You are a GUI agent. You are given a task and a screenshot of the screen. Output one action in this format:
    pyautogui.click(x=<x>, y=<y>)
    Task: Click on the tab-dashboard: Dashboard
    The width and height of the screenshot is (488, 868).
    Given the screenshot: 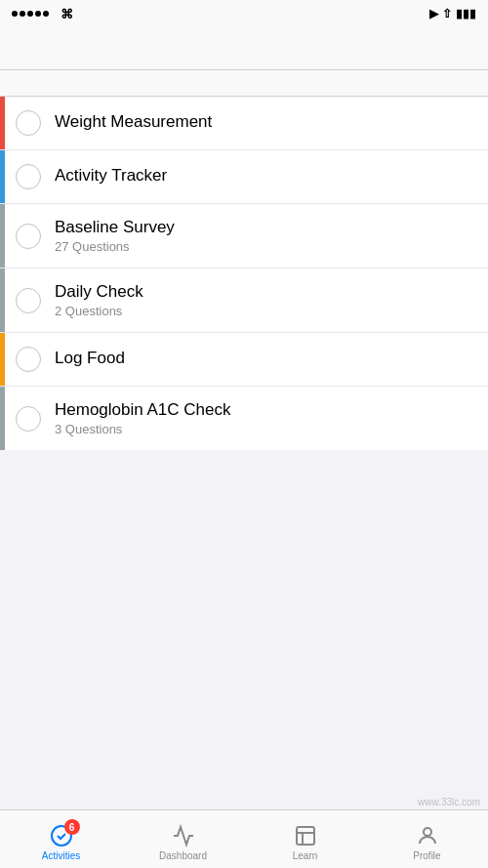 What is the action you would take?
    pyautogui.click(x=183, y=840)
    